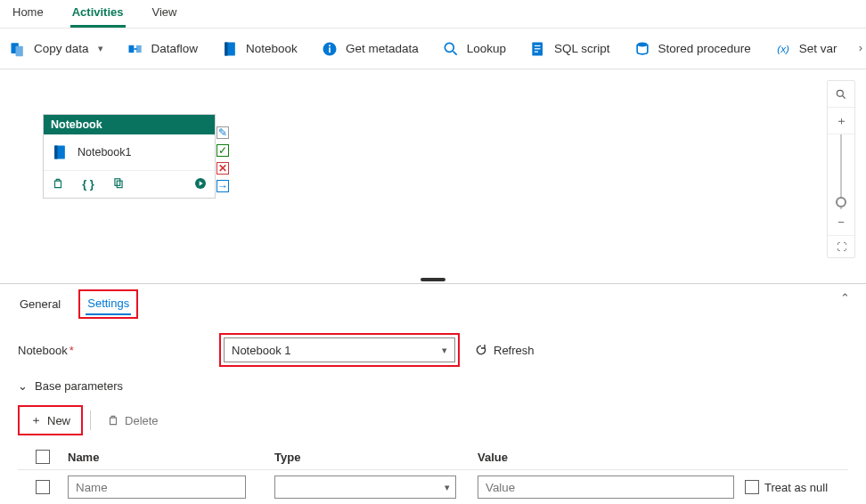 Image resolution: width=866 pixels, height=504 pixels. I want to click on ribbon-notebook: Notebook, so click(259, 49).